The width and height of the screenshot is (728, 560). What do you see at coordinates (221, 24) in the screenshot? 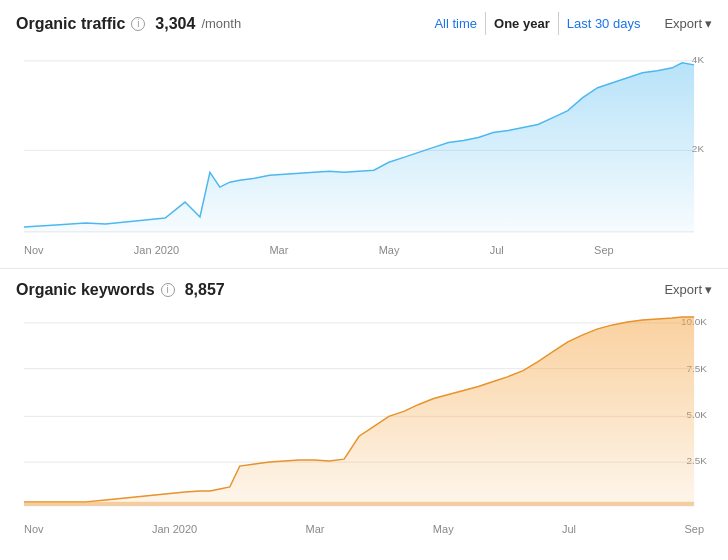
I see `traffic-metric-unit: /month` at bounding box center [221, 24].